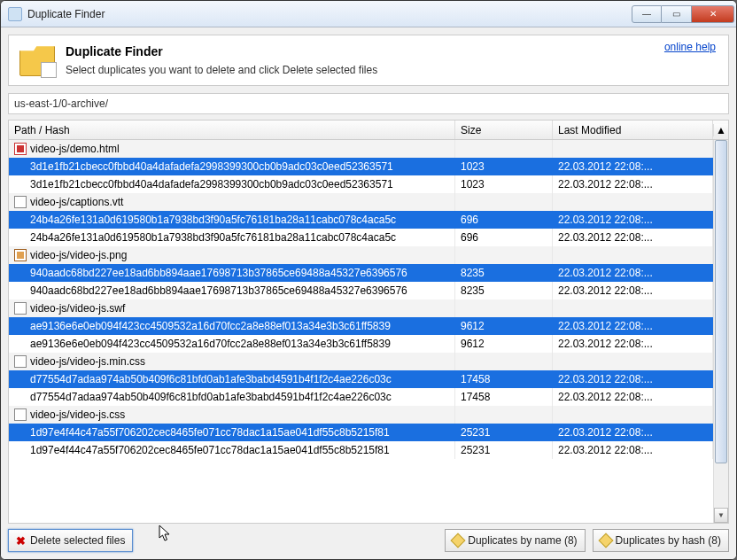  Describe the element at coordinates (232, 415) in the screenshot. I see `cell-path: video-js/video-js.css` at that location.